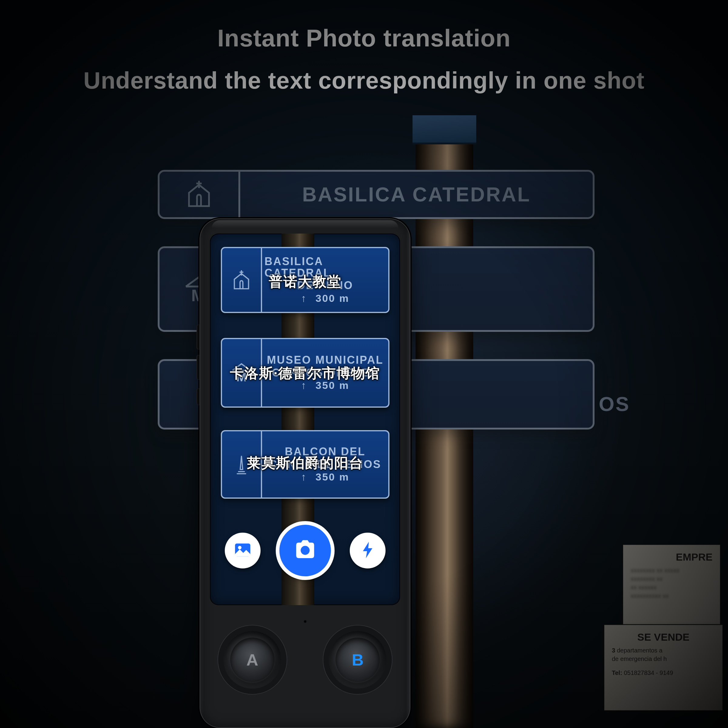  Describe the element at coordinates (325, 477) in the screenshot. I see `sign-distance: ↑350 m` at that location.